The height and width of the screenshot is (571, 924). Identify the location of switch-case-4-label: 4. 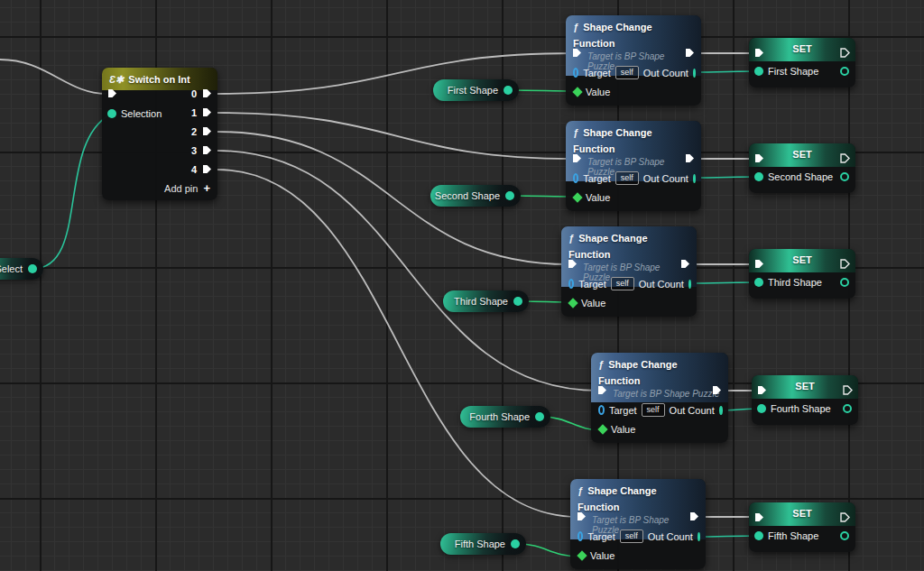
(194, 170).